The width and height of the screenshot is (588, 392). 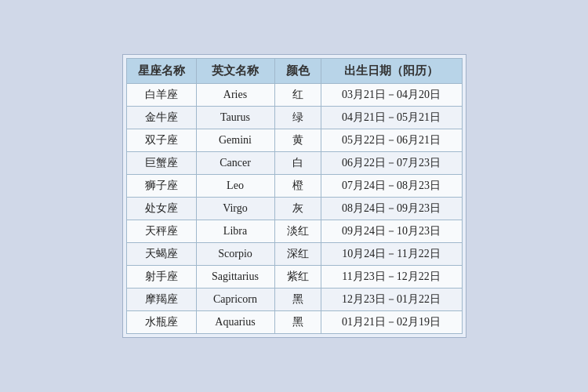 I want to click on table-row: 双子座Gemini黄05月22日－06月21日, so click(x=294, y=141).